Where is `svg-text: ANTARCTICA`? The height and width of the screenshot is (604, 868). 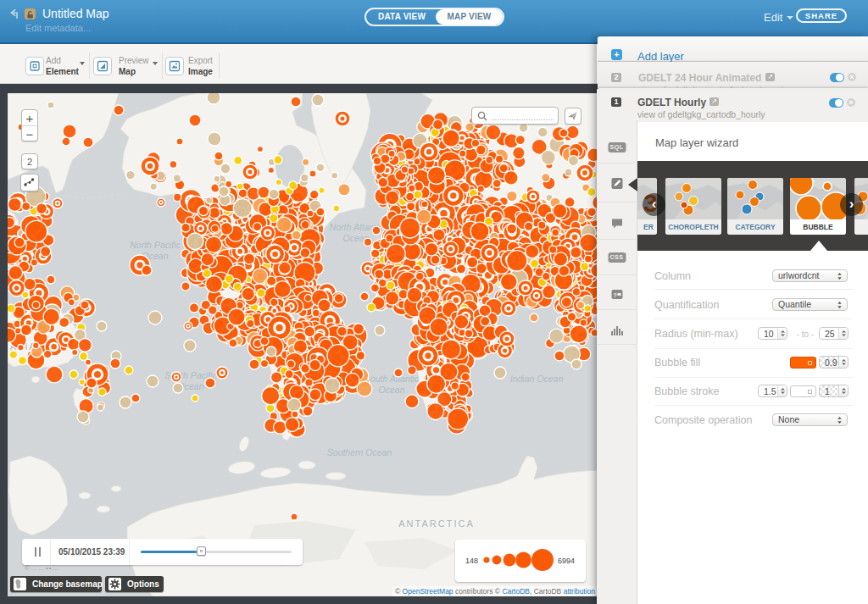 svg-text: ANTARCTICA is located at coordinates (436, 524).